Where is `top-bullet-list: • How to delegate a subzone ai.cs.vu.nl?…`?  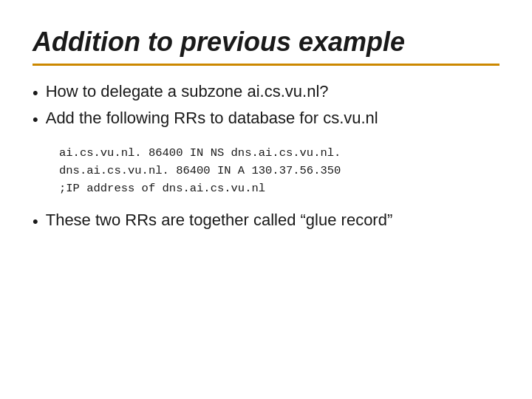
top-bullet-list: • How to delegate a subzone ai.cs.vu.nl?… is located at coordinates (266, 106).